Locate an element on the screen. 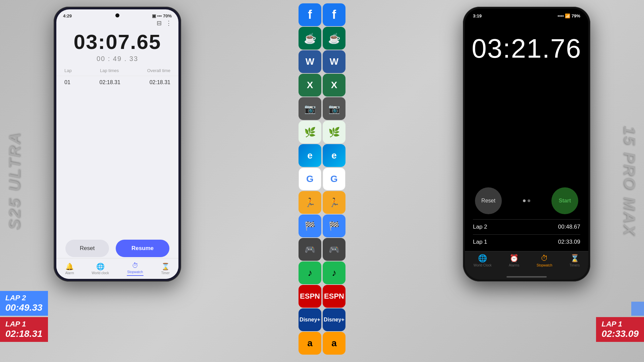 The height and width of the screenshot is (362, 644). alarm-icon: 🔔 is located at coordinates (70, 266).